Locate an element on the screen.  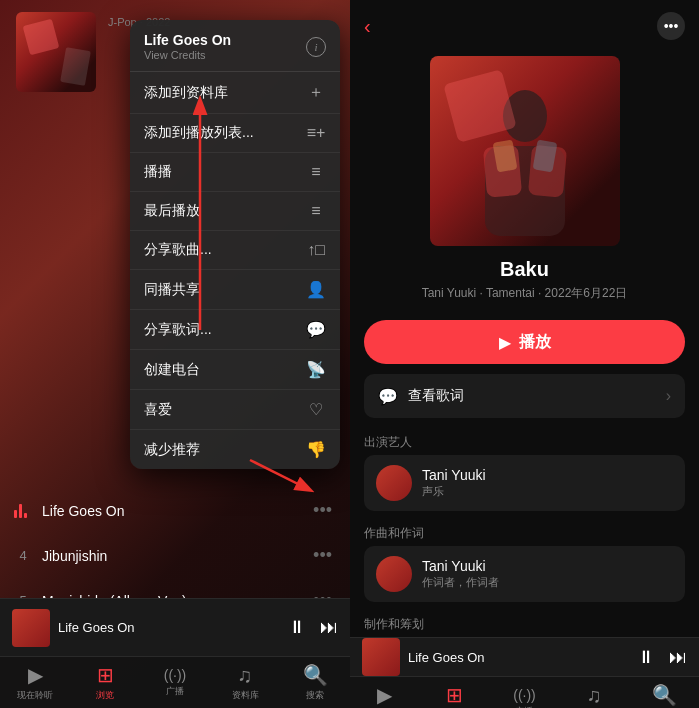
right-nav-library: ♫ 资料库 is located at coordinates (594, 694).